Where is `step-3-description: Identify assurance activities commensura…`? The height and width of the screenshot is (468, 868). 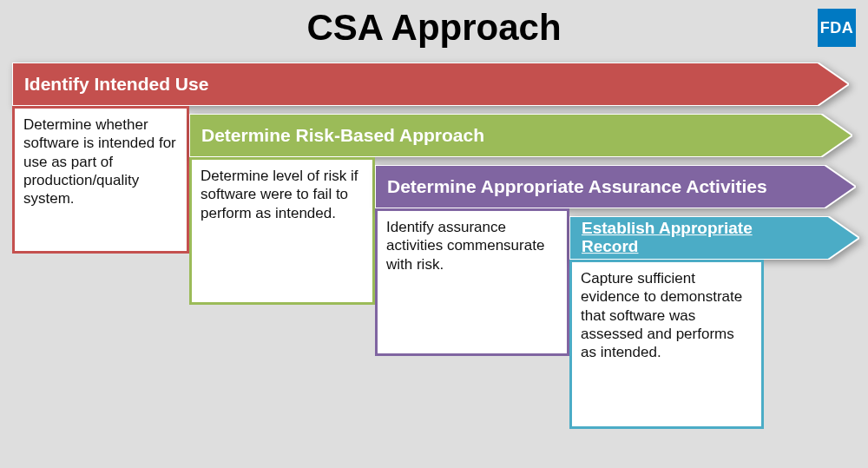 step-3-description: Identify assurance activities commensura… is located at coordinates (472, 282).